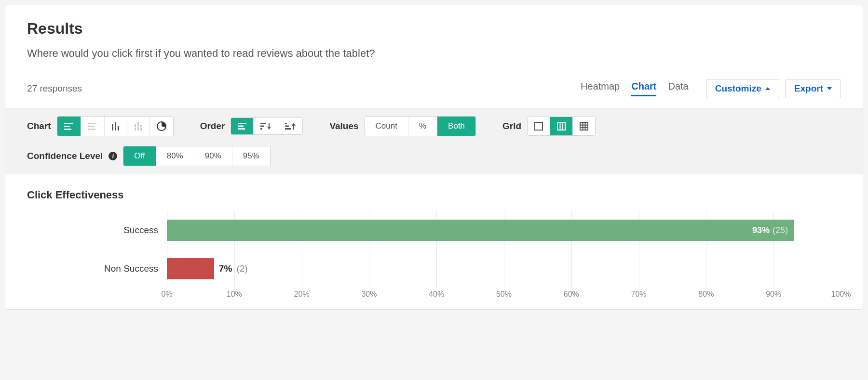 The image size is (868, 380). What do you see at coordinates (233, 269) in the screenshot?
I see `bar-nonsuccess-label: 7% (2)` at bounding box center [233, 269].